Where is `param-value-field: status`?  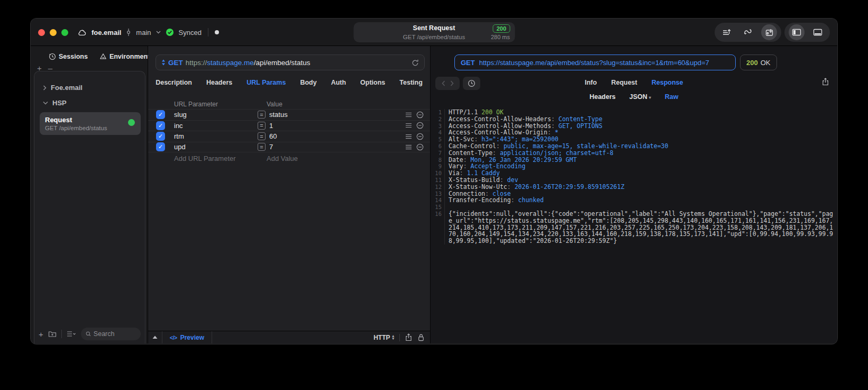 param-value-field: status is located at coordinates (337, 114).